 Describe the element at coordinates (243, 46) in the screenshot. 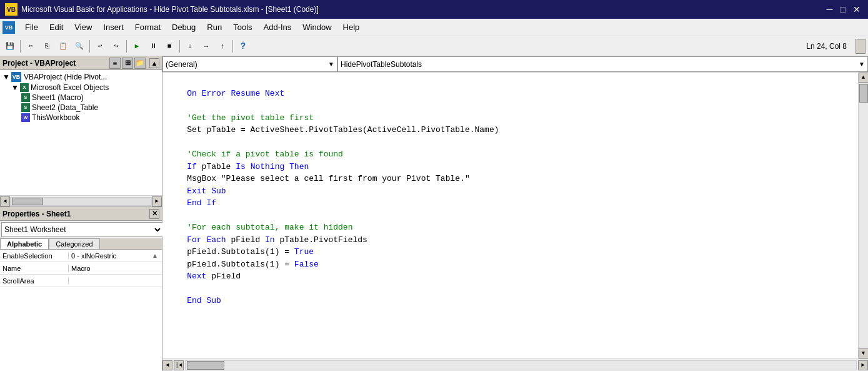

I see `toolbar-help-icon: ?` at that location.